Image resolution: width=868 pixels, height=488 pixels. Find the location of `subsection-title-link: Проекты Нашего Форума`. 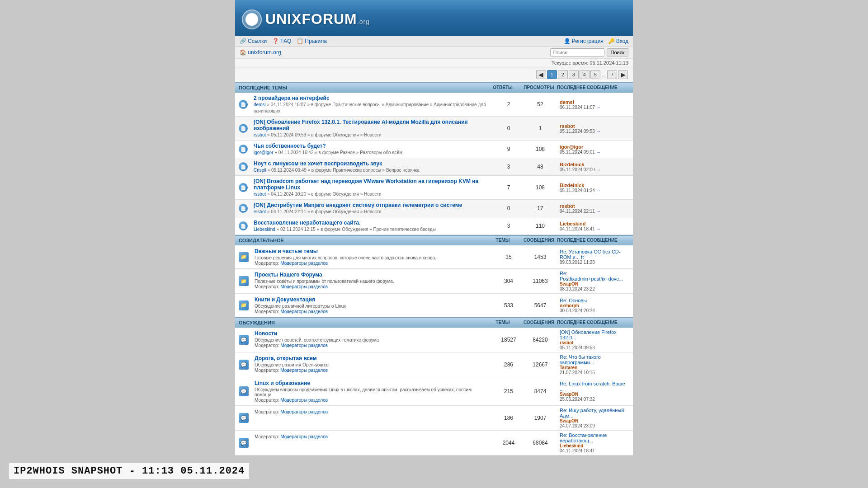

subsection-title-link: Проекты Нашего Форума is located at coordinates (288, 275).